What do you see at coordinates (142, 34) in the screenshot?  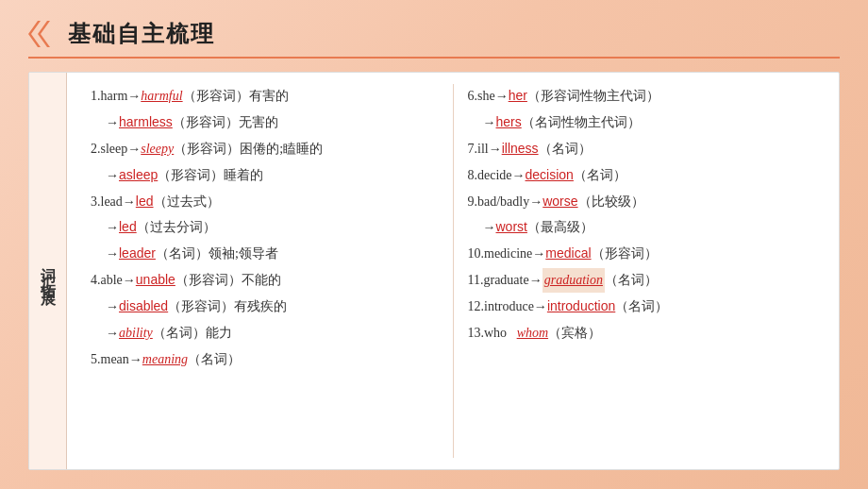 I see `section-title: 基础自主梳理` at bounding box center [142, 34].